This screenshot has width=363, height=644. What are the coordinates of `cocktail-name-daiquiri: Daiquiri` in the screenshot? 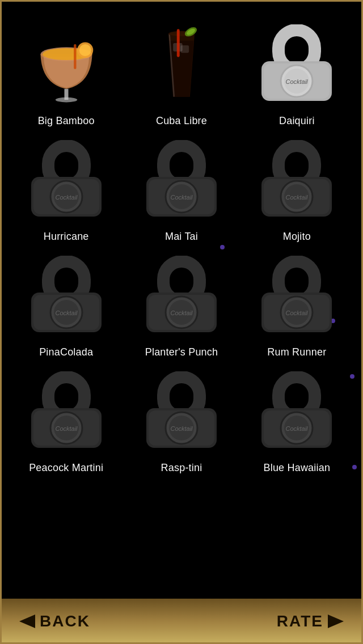 It's located at (297, 121).